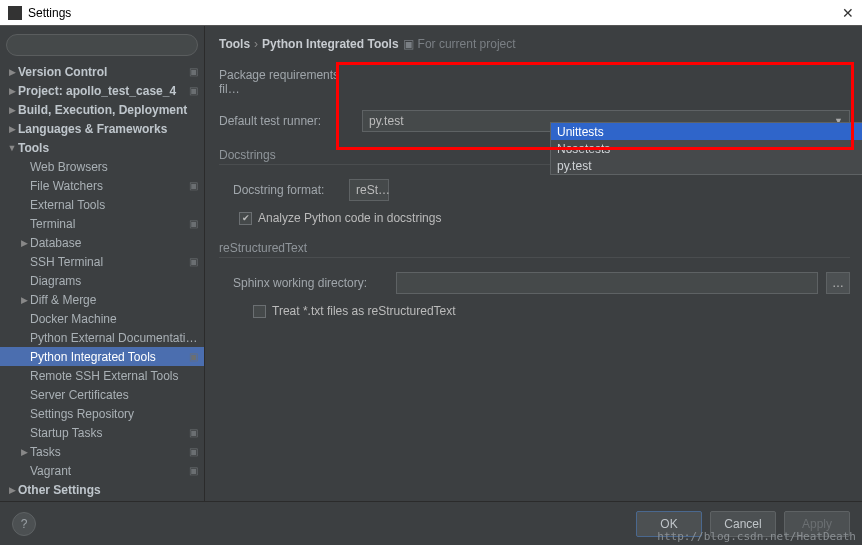 The image size is (862, 545). What do you see at coordinates (108, 433) in the screenshot?
I see `sidebar-item-label: Startup Tasks` at bounding box center [108, 433].